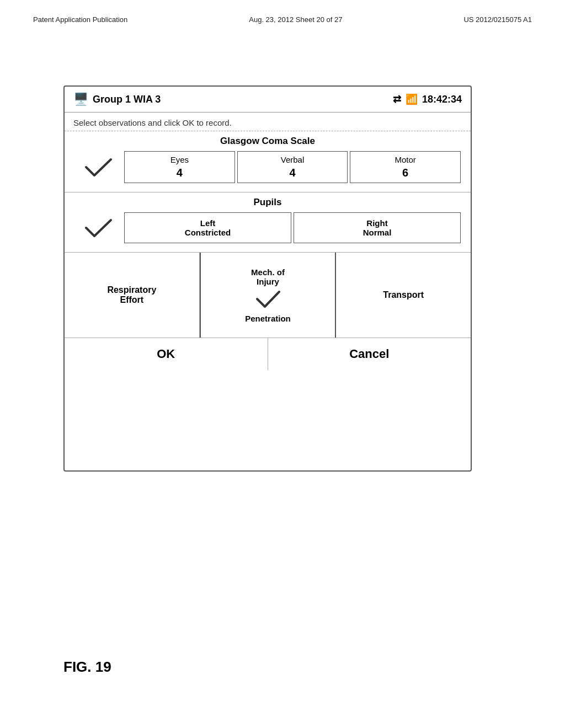 This screenshot has width=565, height=728. Describe the element at coordinates (268, 296) in the screenshot. I see `bottom-section: Respiratory Effort Mech. of Injury Penet…` at that location.